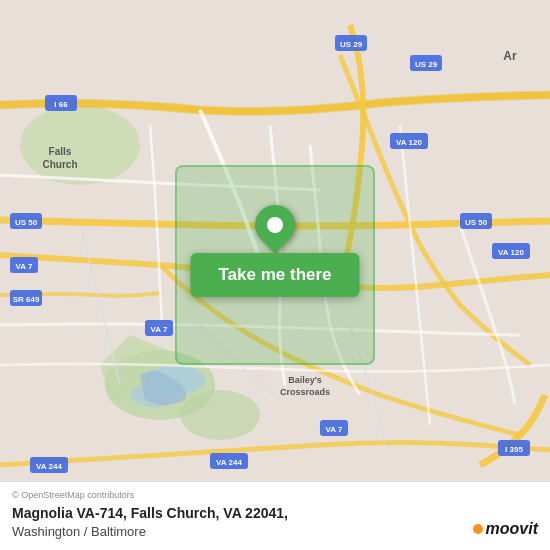 Image resolution: width=550 pixels, height=550 pixels. I want to click on svg-text: Church, so click(60, 164).